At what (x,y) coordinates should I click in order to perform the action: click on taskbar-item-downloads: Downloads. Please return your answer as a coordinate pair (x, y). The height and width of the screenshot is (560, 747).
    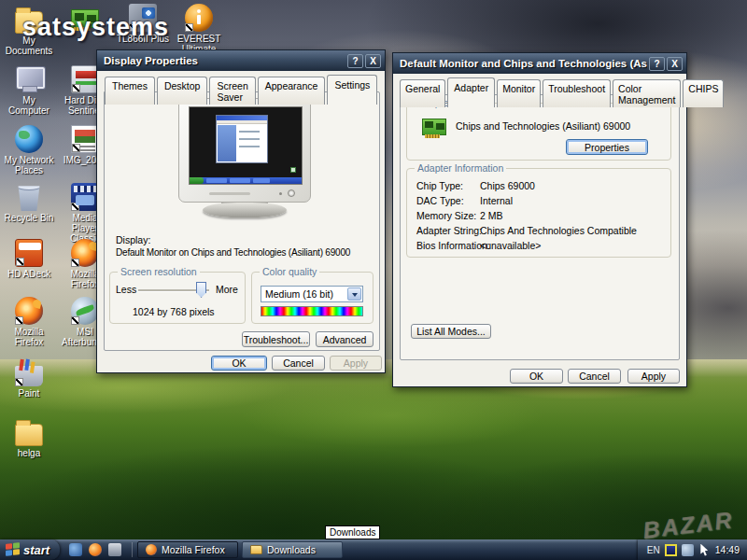
    Looking at the image, I should click on (292, 550).